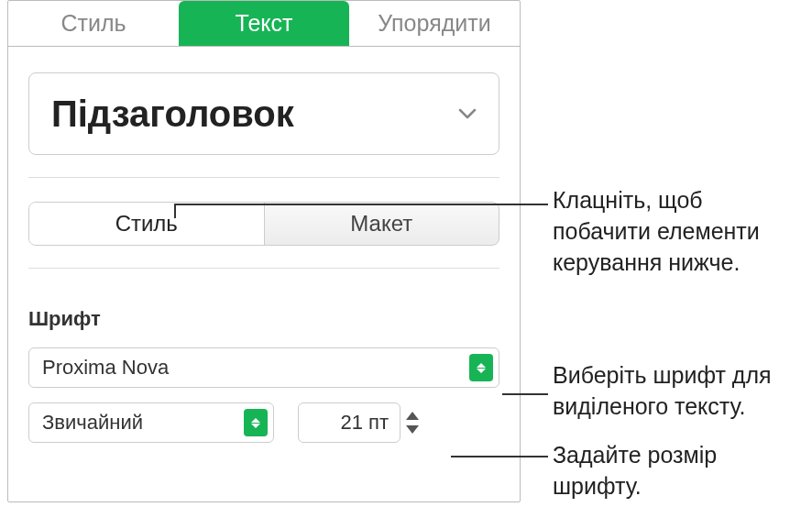 This screenshot has height=507, width=812. I want to click on font-size-input: 21 пт, so click(349, 423).